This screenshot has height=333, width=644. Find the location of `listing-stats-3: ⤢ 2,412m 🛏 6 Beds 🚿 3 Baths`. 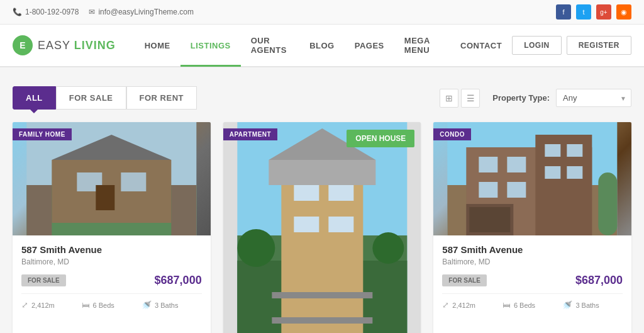

listing-stats-3: ⤢ 2,412m 🛏 6 Beds 🚿 3 Baths is located at coordinates (532, 302).